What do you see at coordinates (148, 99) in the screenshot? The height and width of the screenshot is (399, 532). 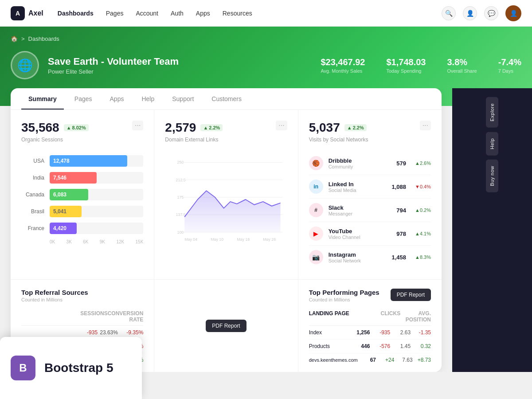 I see `tab-help: Help` at bounding box center [148, 99].